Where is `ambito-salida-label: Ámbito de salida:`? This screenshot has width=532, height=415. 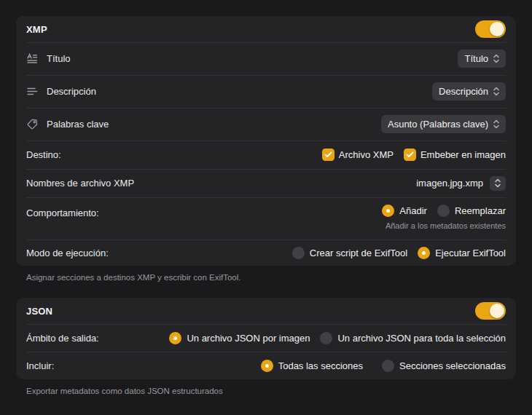 ambito-salida-label: Ámbito de salida: is located at coordinates (63, 338).